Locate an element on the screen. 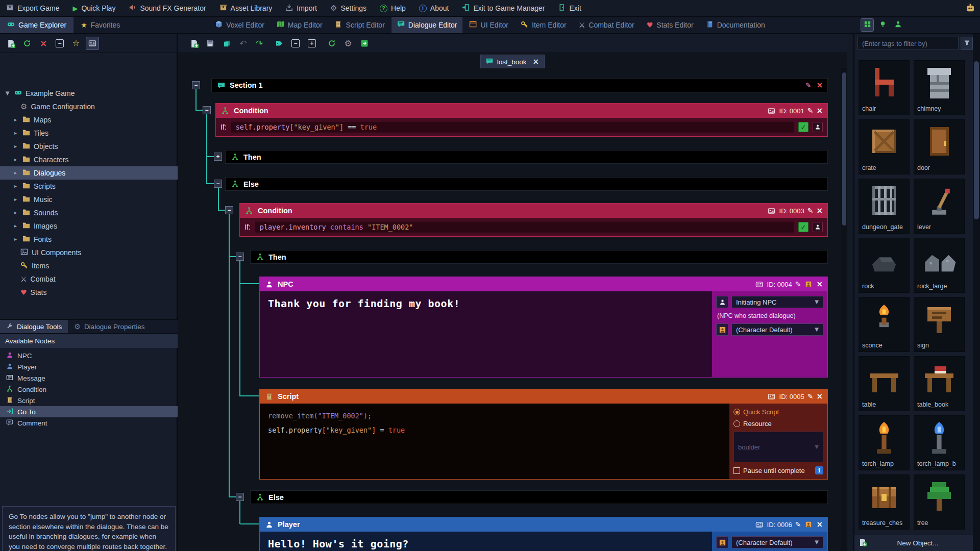 The width and height of the screenshot is (980, 551). asset-rock: rock is located at coordinates (884, 265).